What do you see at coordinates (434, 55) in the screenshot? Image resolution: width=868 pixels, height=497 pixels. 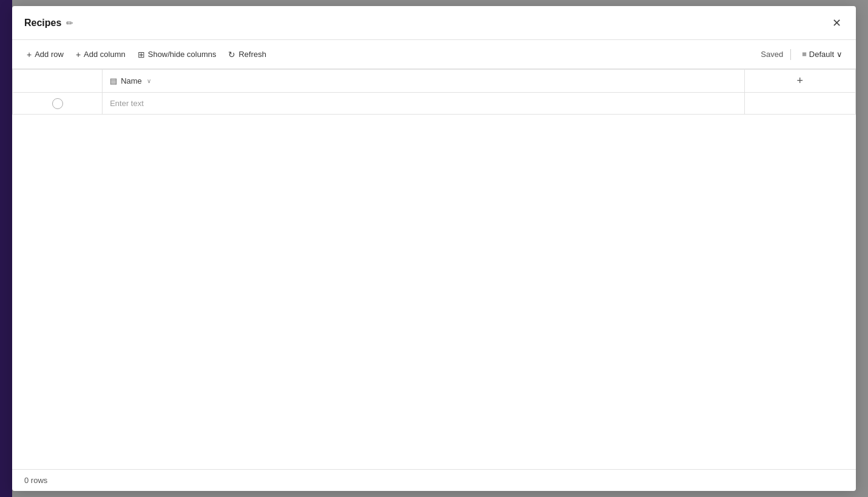 I see `toolbar: + Add row + Add column ⊞ Show/hide colum…` at bounding box center [434, 55].